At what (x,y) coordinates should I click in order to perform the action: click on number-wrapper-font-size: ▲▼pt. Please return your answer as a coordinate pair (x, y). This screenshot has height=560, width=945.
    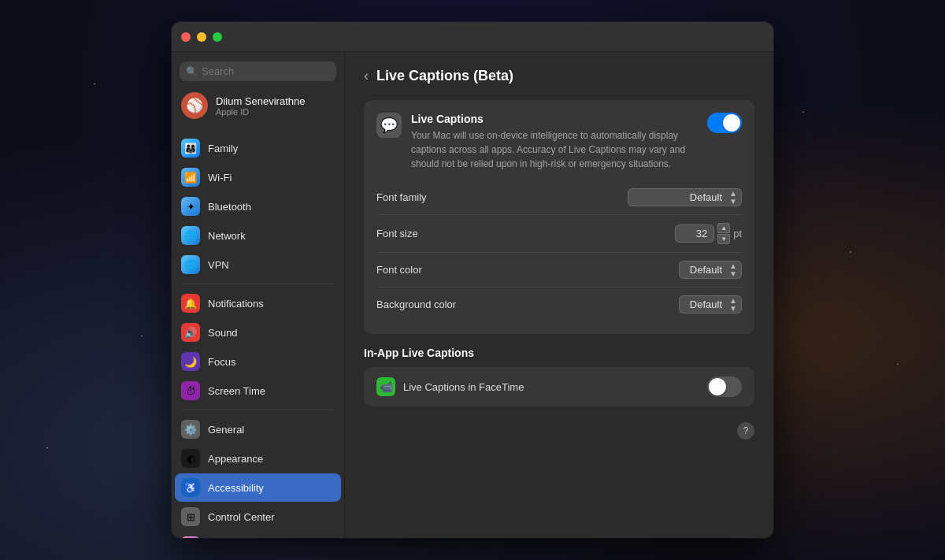
    Looking at the image, I should click on (709, 233).